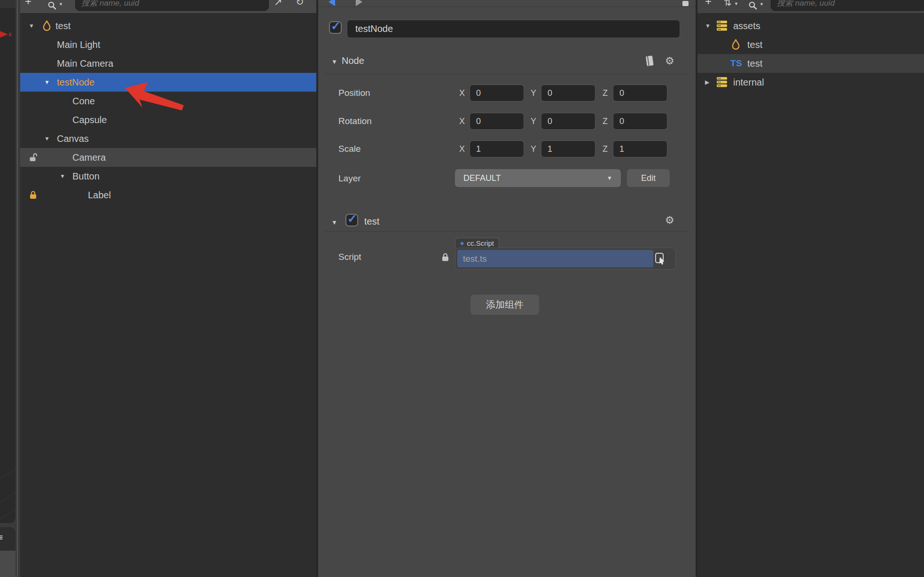 Image resolution: width=924 pixels, height=577 pixels. I want to click on tree-item-button: ▼Button, so click(168, 176).